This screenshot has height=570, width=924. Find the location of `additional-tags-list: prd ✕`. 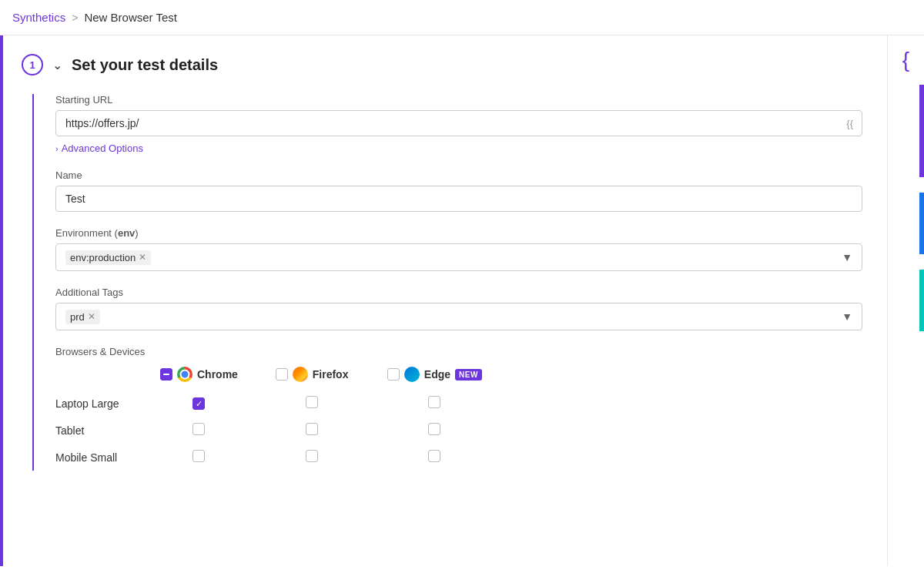

additional-tags-list: prd ✕ is located at coordinates (83, 317).